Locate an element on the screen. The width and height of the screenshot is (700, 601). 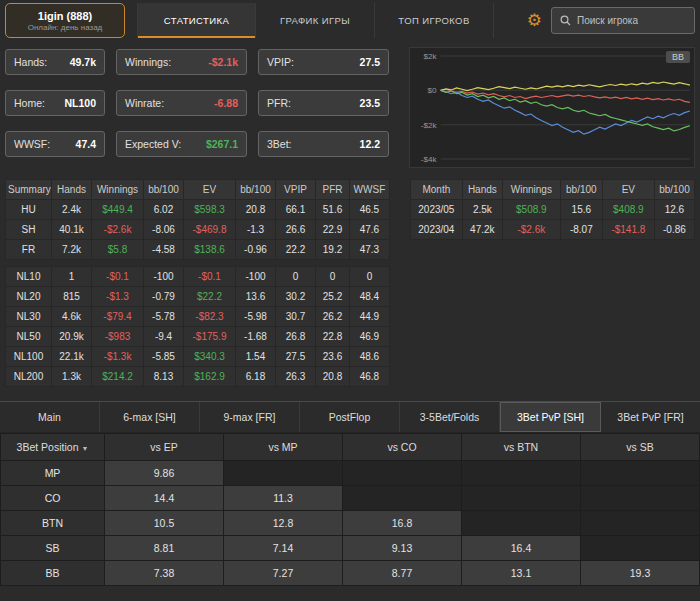
stat-box: Winrate:-6.88 is located at coordinates (182, 103).